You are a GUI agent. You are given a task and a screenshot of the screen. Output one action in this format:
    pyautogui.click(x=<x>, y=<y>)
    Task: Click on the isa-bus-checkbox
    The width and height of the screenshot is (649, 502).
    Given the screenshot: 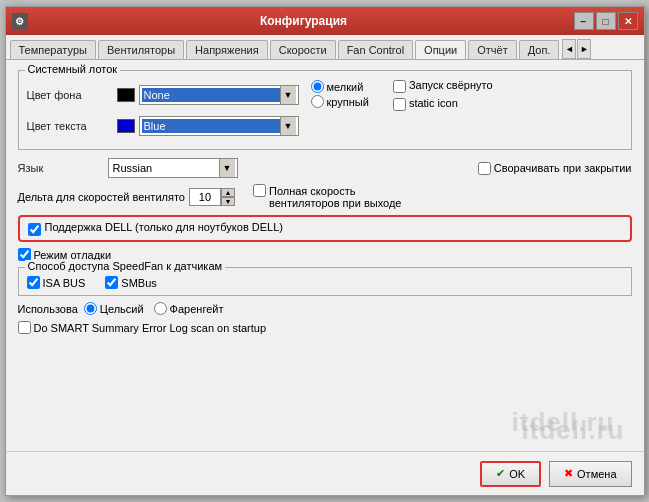 What is the action you would take?
    pyautogui.click(x=34, y=282)
    